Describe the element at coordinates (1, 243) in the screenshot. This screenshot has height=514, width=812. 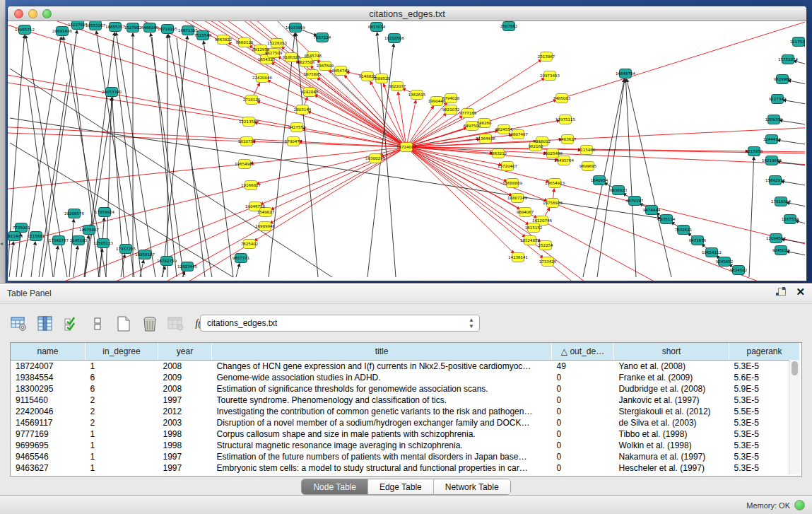
I see `panel-collapse-arrow-icon: ◂` at that location.